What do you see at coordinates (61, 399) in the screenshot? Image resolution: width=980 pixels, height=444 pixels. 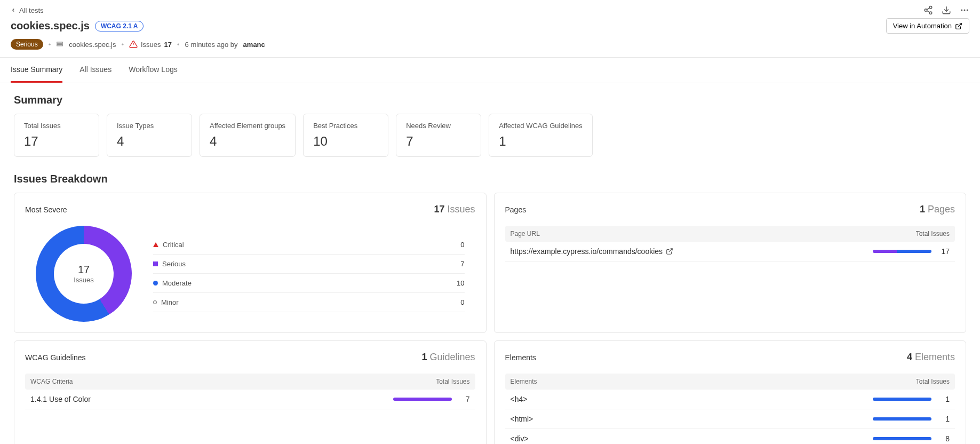 I see `wcag-criteria: 1.4.1 Use of Color` at bounding box center [61, 399].